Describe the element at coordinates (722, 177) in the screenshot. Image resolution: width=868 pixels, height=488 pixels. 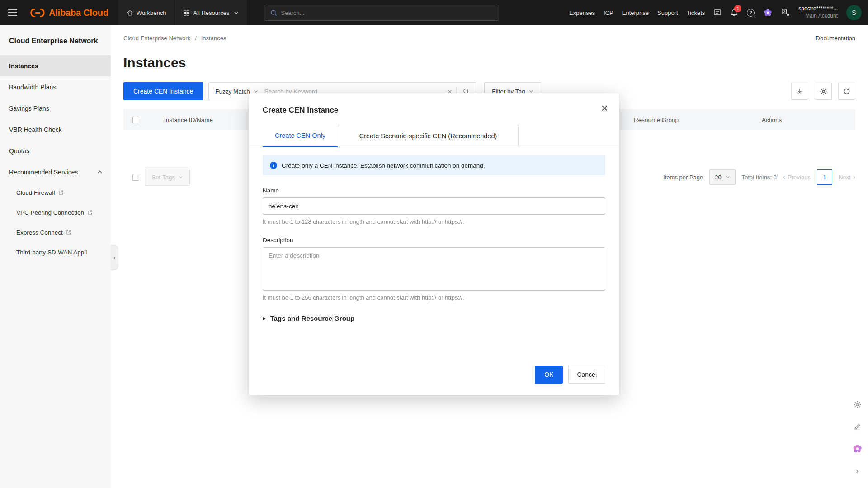
I see `page-size-select: 20` at that location.